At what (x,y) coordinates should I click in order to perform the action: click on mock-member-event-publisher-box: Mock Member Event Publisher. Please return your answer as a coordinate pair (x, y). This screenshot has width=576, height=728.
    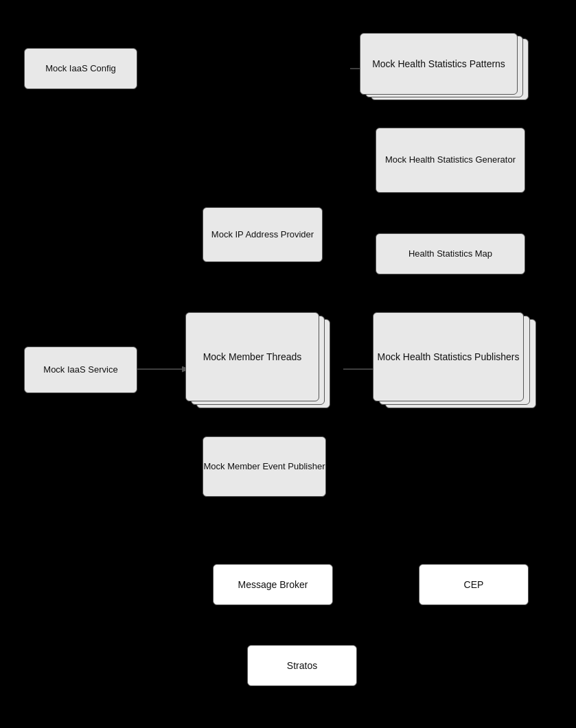
    Looking at the image, I should click on (264, 467).